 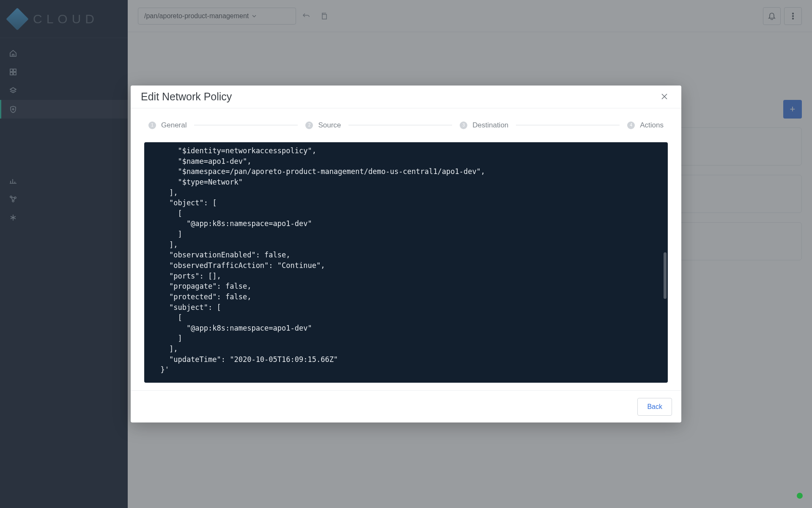 What do you see at coordinates (664, 97) in the screenshot?
I see `close-button` at bounding box center [664, 97].